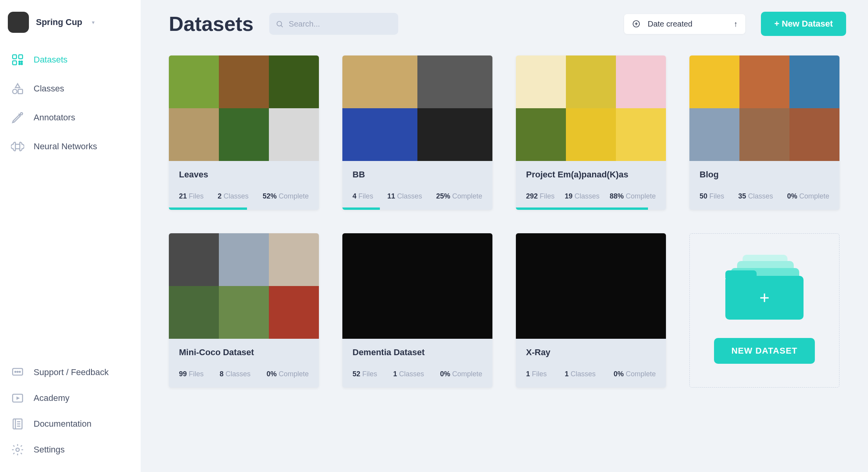 This screenshot has width=868, height=472. Describe the element at coordinates (235, 374) in the screenshot. I see `classes-stat: 8 Classes` at that location.